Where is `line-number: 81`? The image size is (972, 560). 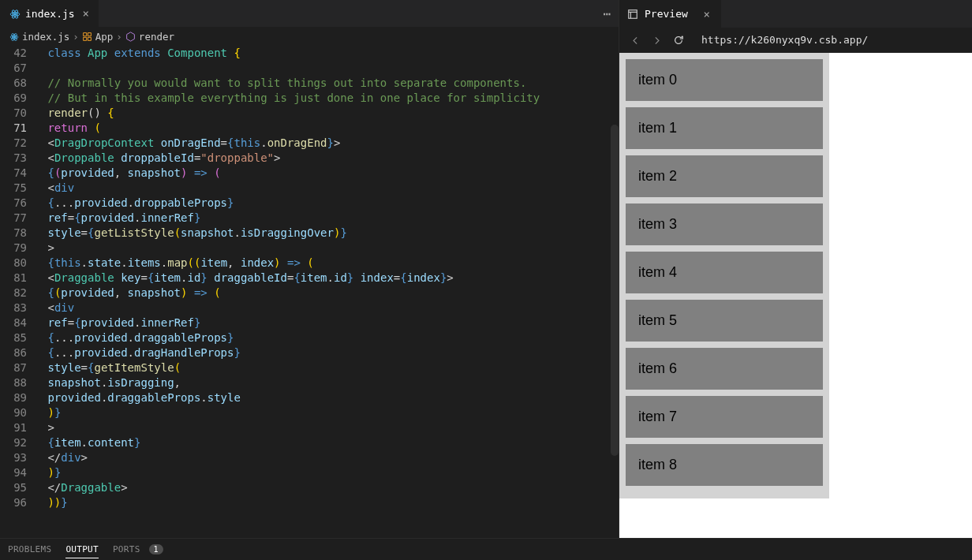
line-number: 81 is located at coordinates (21, 278).